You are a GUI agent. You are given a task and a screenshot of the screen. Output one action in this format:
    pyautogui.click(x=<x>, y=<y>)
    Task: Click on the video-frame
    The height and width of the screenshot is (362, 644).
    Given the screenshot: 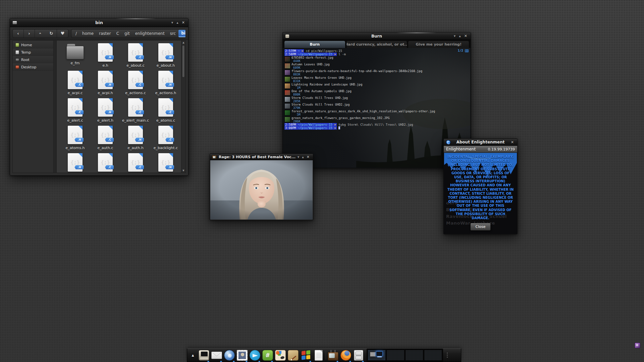 What is the action you would take?
    pyautogui.click(x=262, y=190)
    